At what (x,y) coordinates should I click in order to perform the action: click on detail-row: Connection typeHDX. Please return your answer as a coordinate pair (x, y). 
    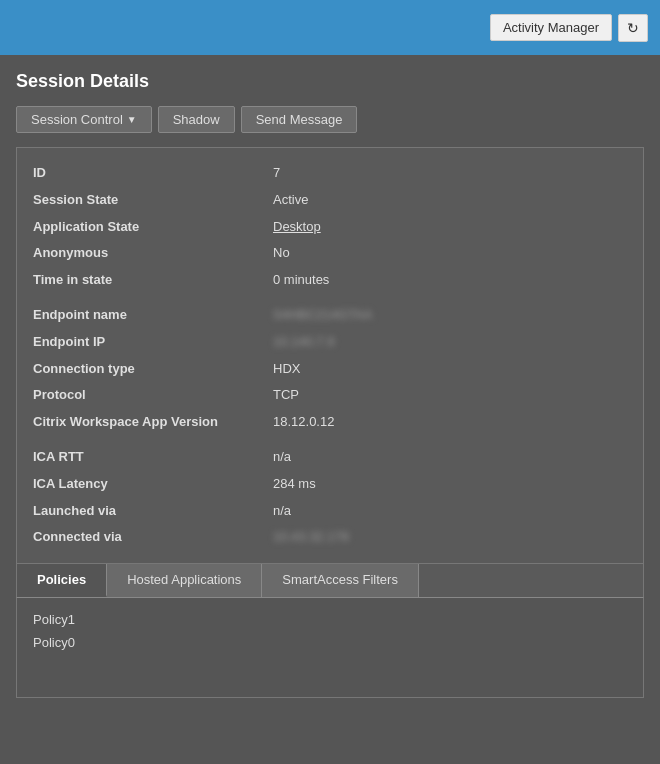
    Looking at the image, I should click on (330, 370).